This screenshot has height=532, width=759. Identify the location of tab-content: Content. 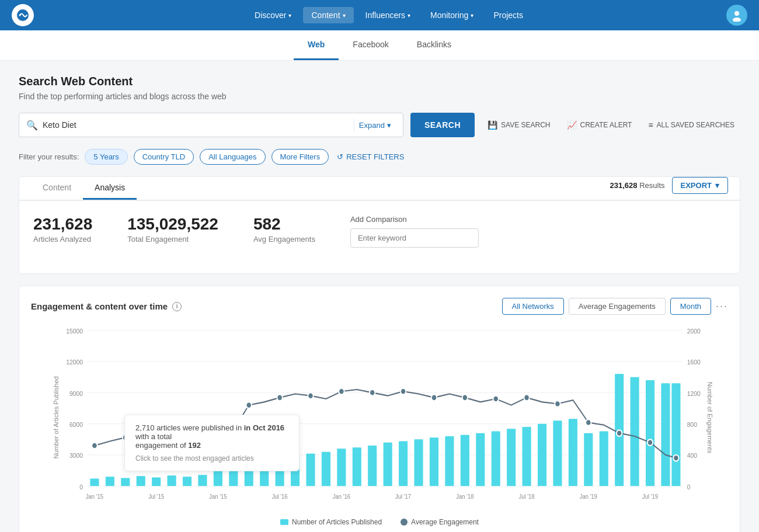
(57, 188).